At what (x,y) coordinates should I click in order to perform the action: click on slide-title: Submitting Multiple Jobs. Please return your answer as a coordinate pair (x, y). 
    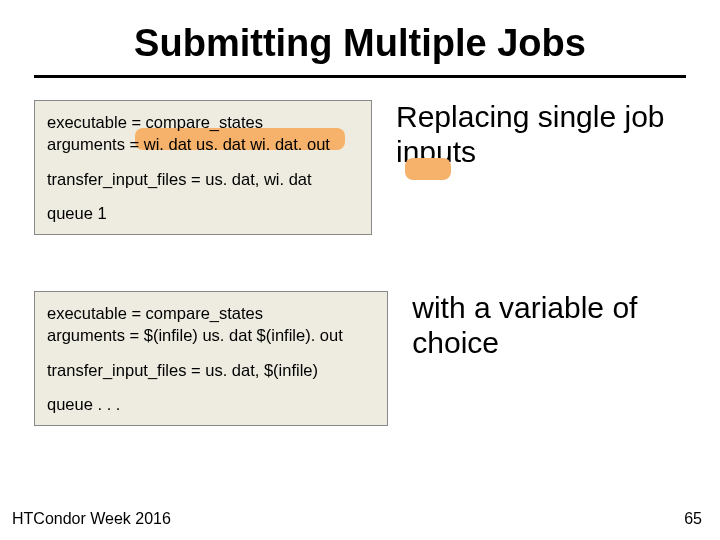
    Looking at the image, I should click on (360, 32).